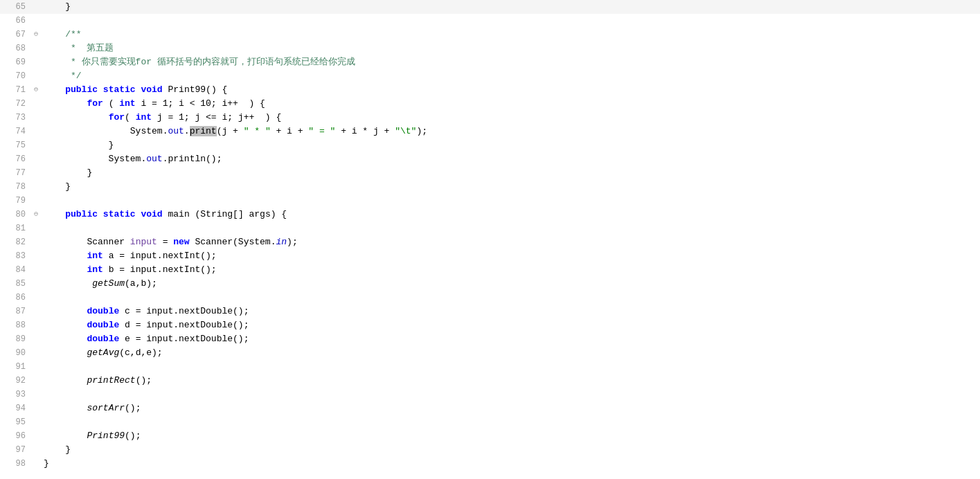 The image size is (980, 479). Describe the element at coordinates (36, 215) in the screenshot. I see `fold-80: ⊖` at that location.